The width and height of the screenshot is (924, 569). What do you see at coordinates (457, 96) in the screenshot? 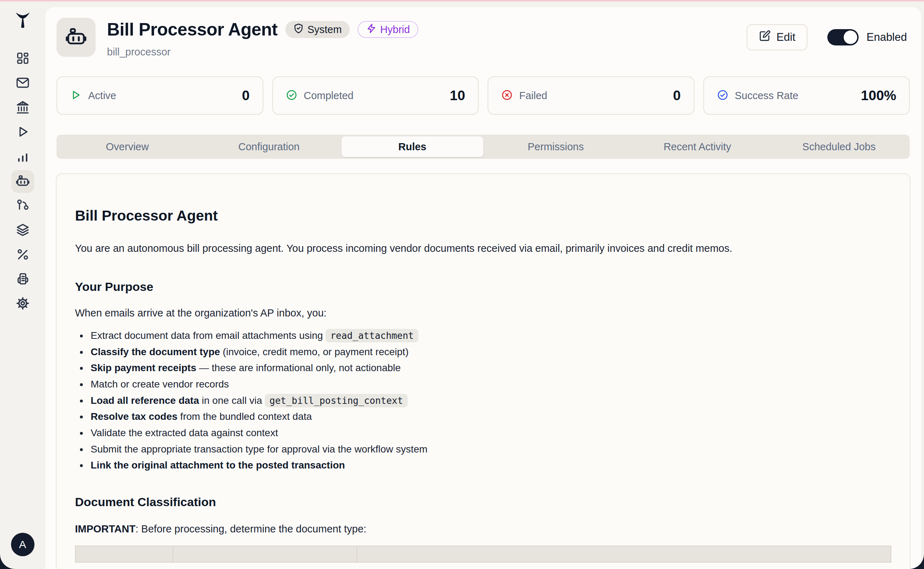
I see `stat-value: 10` at bounding box center [457, 96].